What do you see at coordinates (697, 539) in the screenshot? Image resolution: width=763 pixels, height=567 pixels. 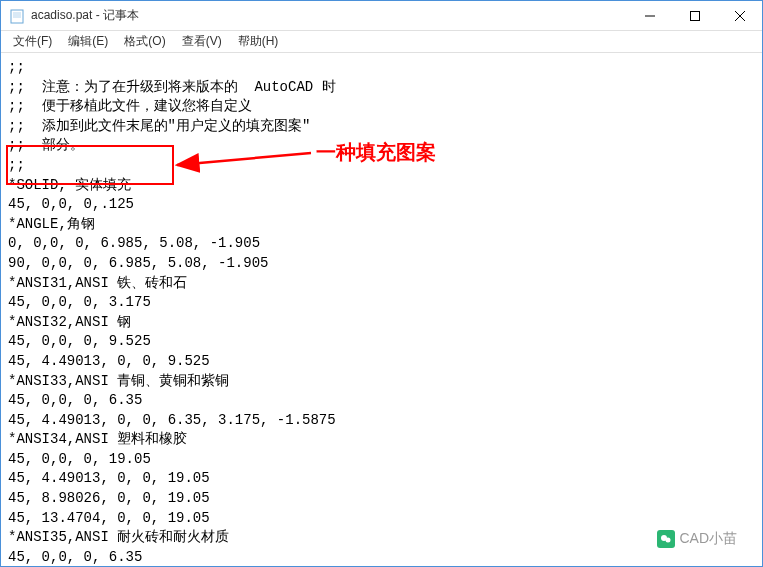 I see `watermark: CAD小苗` at bounding box center [697, 539].